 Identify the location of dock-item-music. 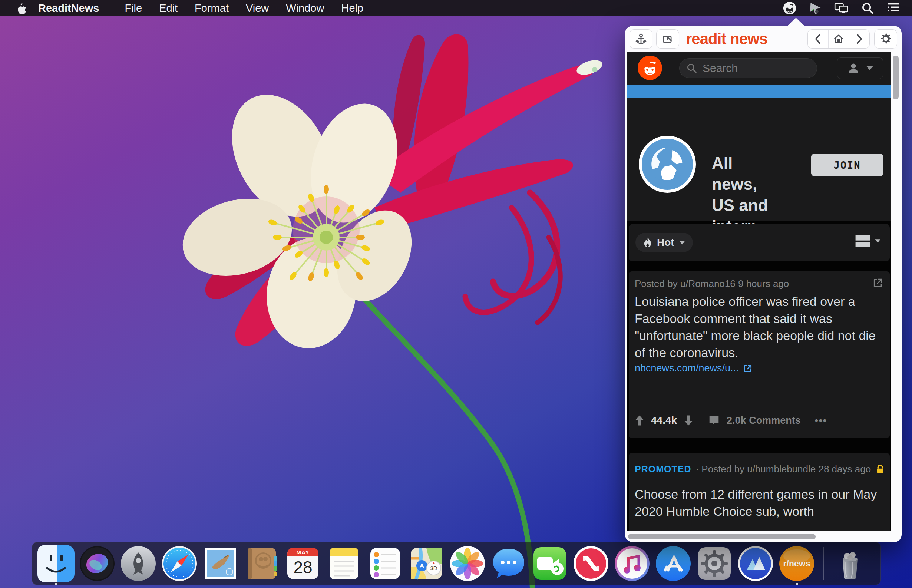
(632, 564).